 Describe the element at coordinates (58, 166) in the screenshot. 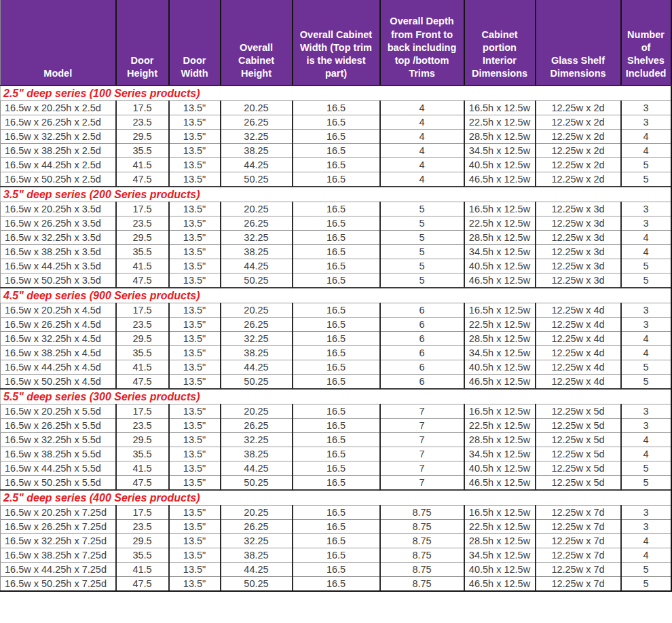

I see `cell-model: 16.5w x 44.25h x 2.5d` at that location.